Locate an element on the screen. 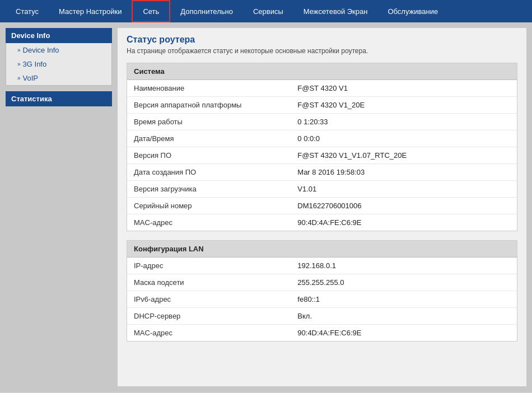 This screenshot has height=393, width=532. nav-item-advanced: Дополнительно is located at coordinates (207, 11).